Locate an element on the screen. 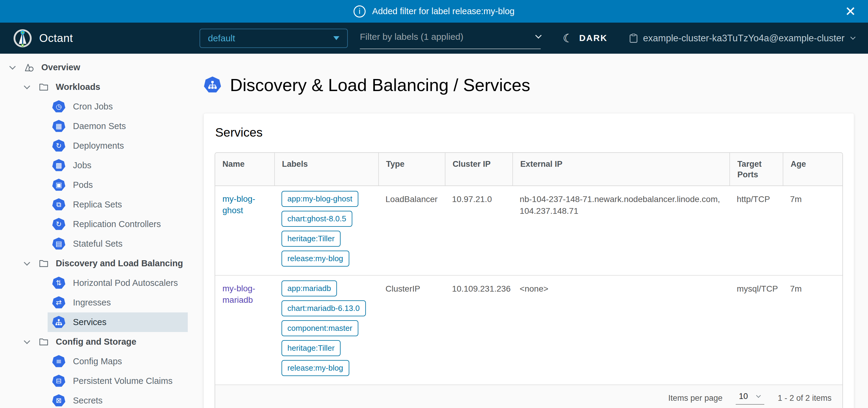  card-title: Services is located at coordinates (529, 133).